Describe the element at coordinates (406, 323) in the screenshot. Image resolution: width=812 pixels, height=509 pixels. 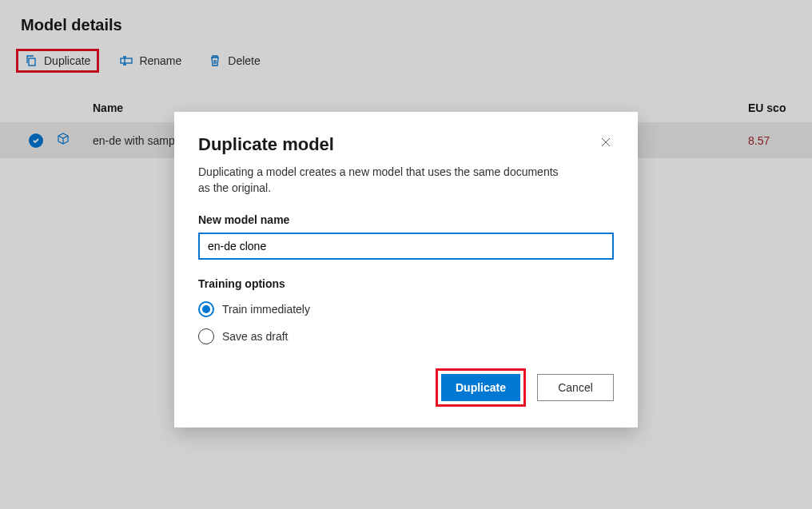
I see `training-options-group: Train immediately Save as draft` at that location.